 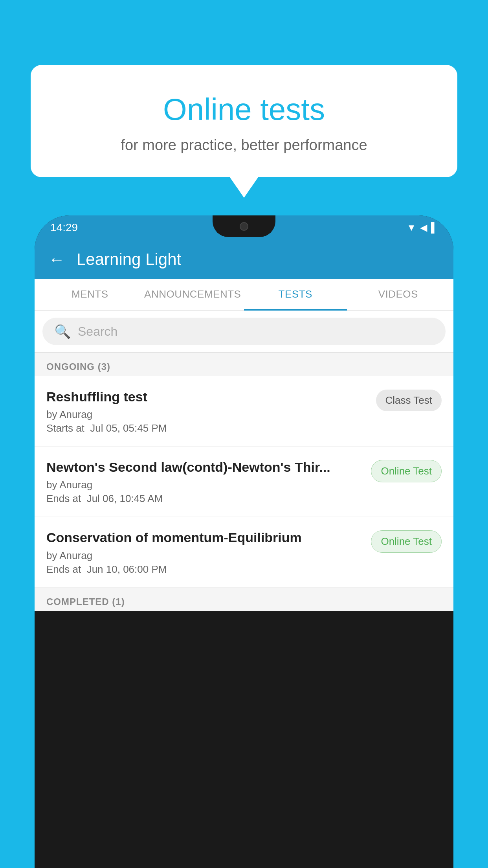 I want to click on wifi-icon: ▼, so click(x=411, y=228).